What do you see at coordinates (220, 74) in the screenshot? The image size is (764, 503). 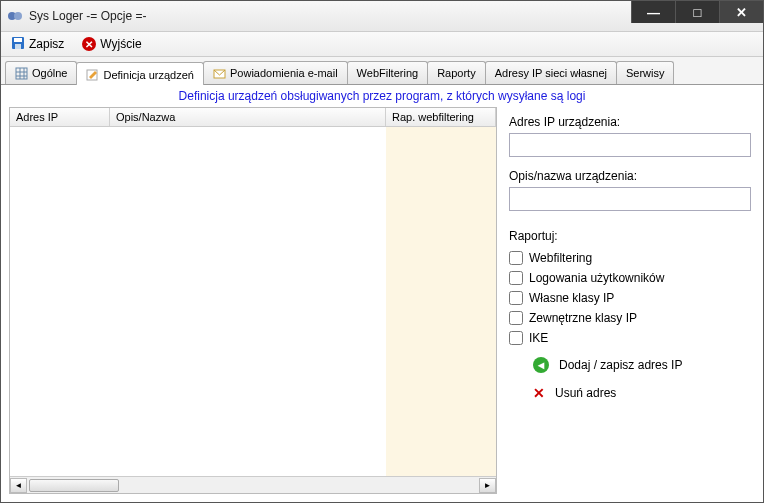 I see `mail-icon` at bounding box center [220, 74].